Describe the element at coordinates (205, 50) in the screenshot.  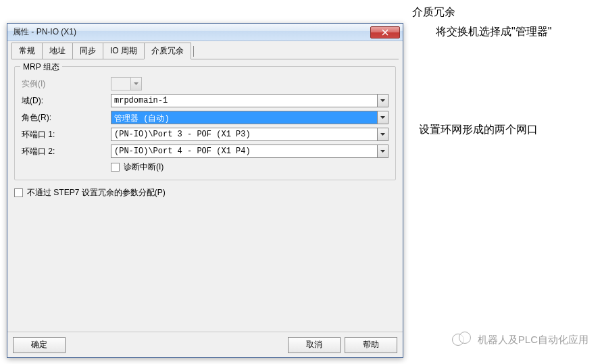
I see `tab-bar: 常规 地址 同步 IO 周期 介质冗余` at that location.